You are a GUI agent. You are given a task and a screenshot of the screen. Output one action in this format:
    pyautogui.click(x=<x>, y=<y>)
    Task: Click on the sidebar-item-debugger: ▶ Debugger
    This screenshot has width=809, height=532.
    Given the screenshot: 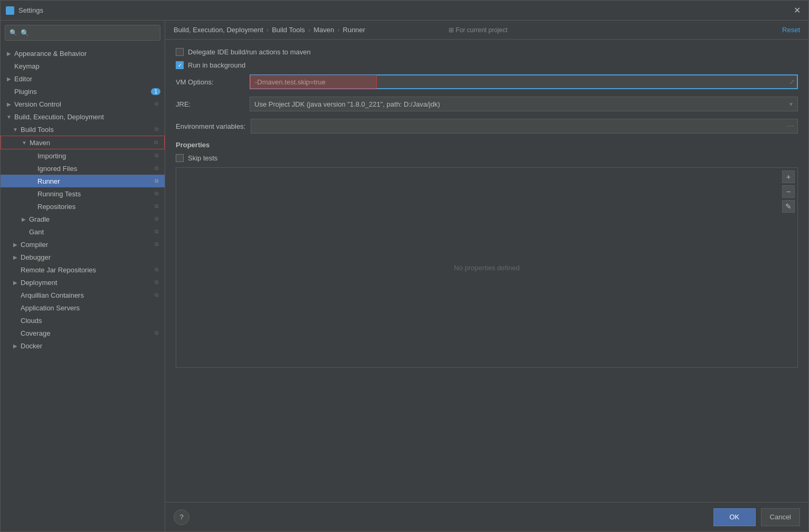 What is the action you would take?
    pyautogui.click(x=82, y=257)
    